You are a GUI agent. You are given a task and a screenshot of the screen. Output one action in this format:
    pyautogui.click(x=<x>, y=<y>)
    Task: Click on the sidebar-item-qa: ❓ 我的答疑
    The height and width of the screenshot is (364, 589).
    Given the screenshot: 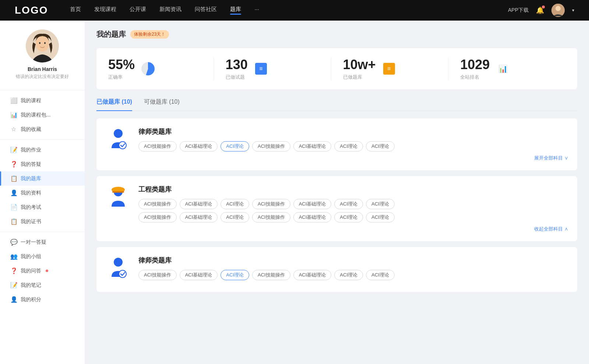 What is the action you would take?
    pyautogui.click(x=42, y=164)
    